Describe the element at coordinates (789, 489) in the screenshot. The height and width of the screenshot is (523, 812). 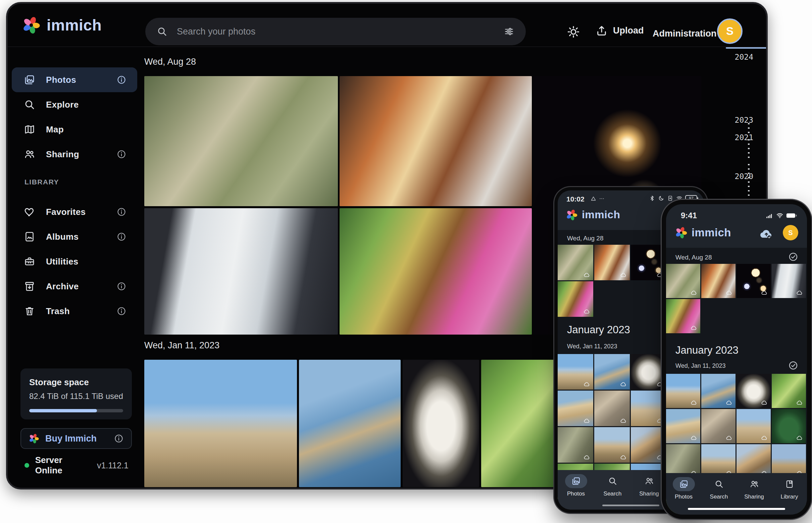
I see `tab-library: Library` at that location.